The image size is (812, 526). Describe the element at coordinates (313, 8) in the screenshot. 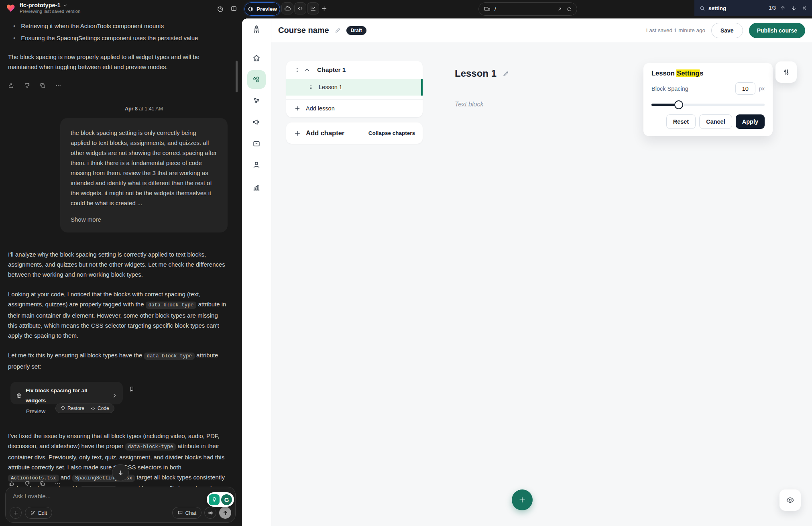

I see `analytics-button` at that location.